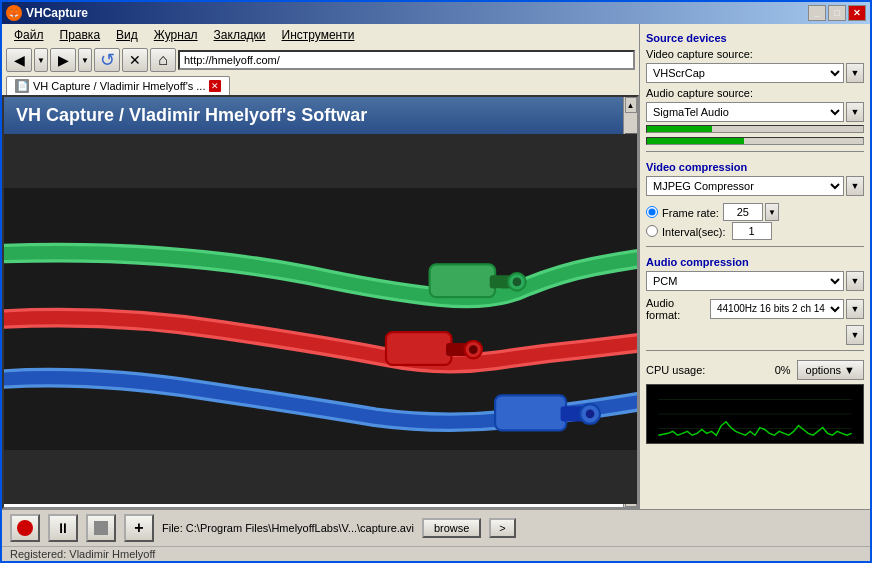 This screenshot has height=563, width=872. Describe the element at coordinates (127, 35) in the screenshot. I see `menu-view: Вид` at that location.